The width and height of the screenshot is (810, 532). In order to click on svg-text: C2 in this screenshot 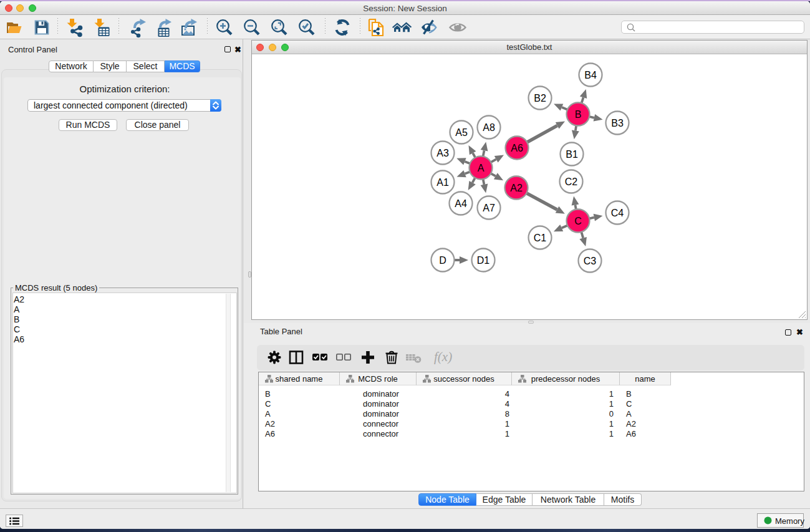, I will do `click(571, 182)`.